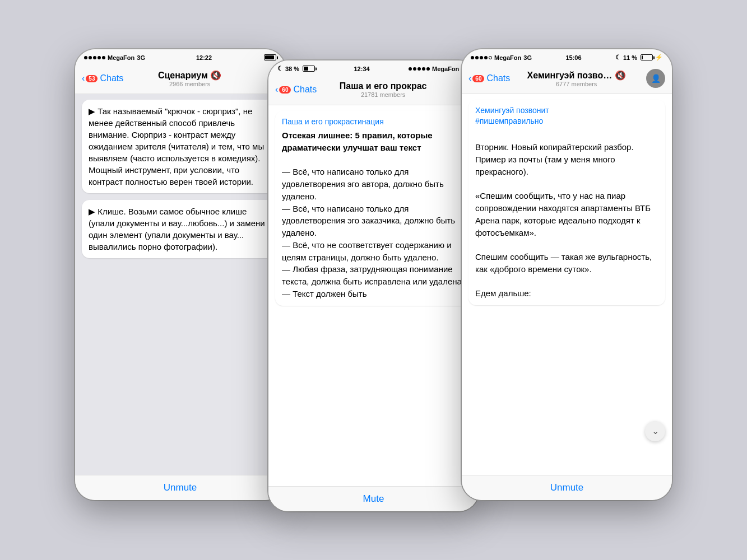 This screenshot has width=747, height=560. What do you see at coordinates (415, 69) in the screenshot?
I see `d2` at bounding box center [415, 69].